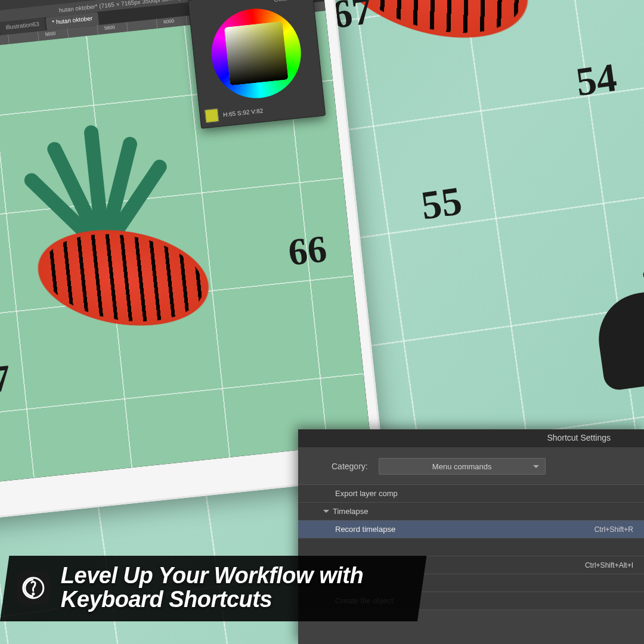  What do you see at coordinates (169, 21) in the screenshot?
I see `ruler-mark: 6000` at bounding box center [169, 21].